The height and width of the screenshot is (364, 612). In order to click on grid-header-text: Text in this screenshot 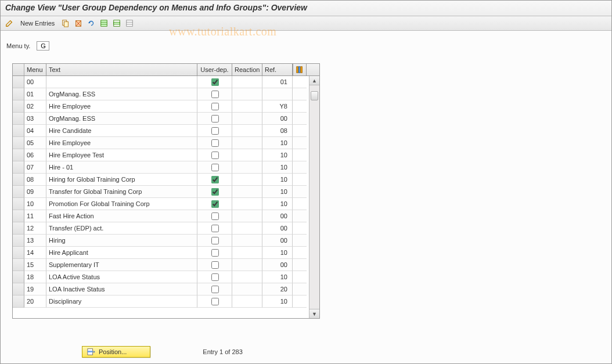, I will do `click(122, 70)`.